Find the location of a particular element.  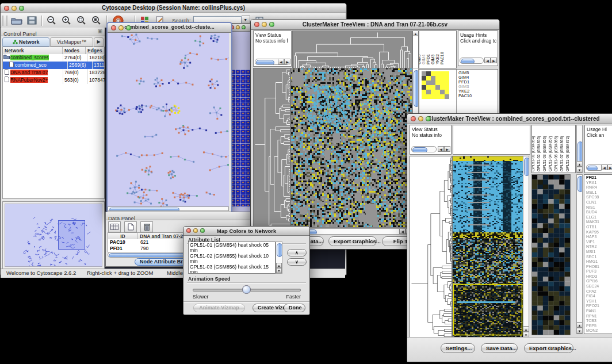

gene-label: MSI1 is located at coordinates (599, 252).